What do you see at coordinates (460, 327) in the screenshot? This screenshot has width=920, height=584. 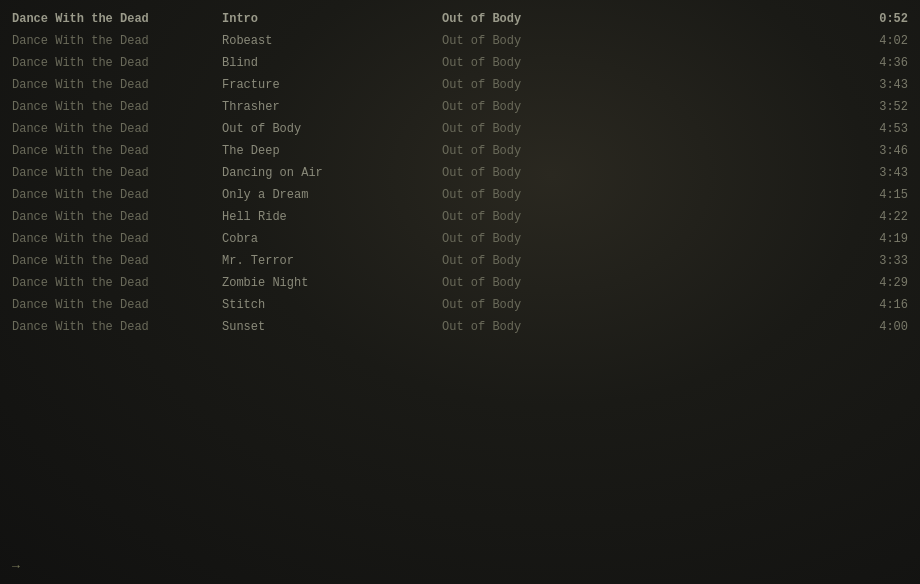 I see `track-row: Dance With the DeadSunsetOut of Body4:00` at bounding box center [460, 327].